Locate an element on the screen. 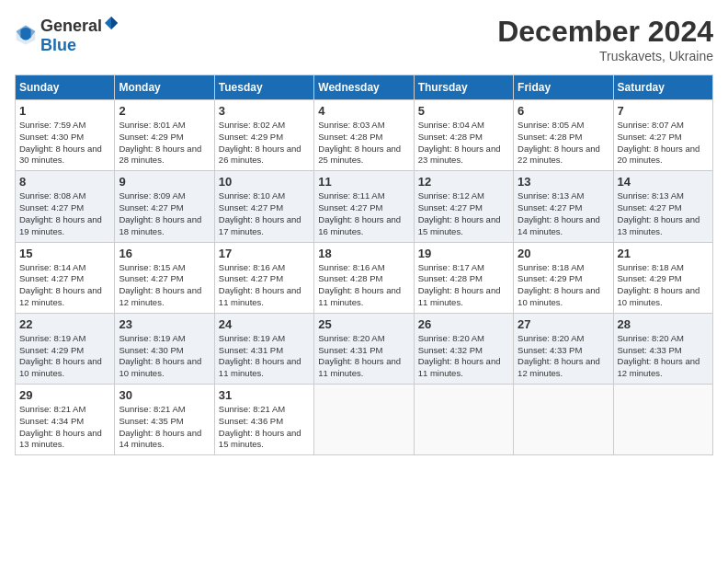 The width and height of the screenshot is (728, 563). day-number: 26 is located at coordinates (463, 324).